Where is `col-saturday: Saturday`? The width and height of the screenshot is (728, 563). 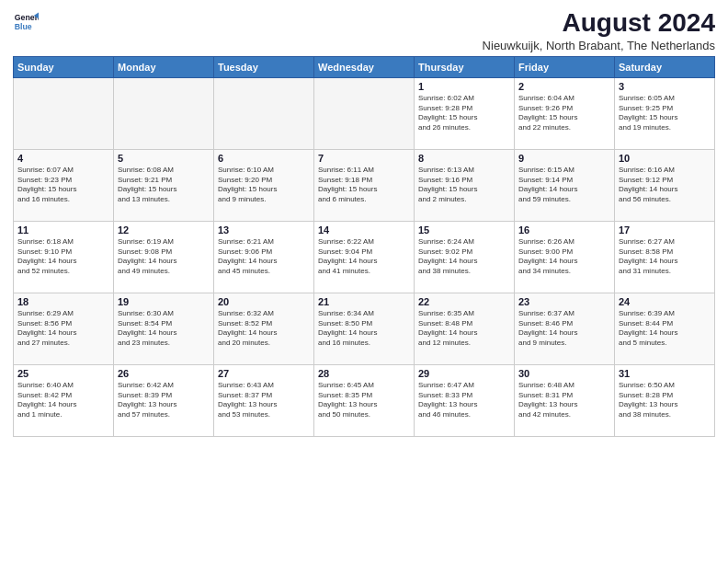
col-saturday: Saturday is located at coordinates (665, 66).